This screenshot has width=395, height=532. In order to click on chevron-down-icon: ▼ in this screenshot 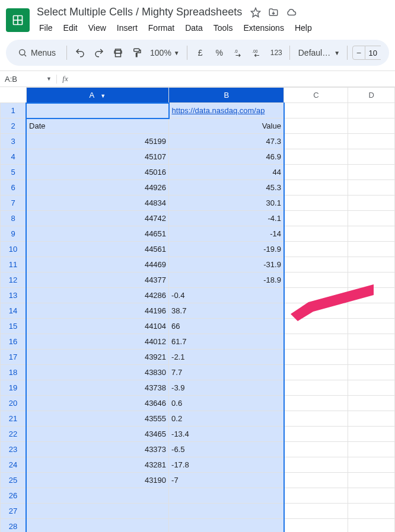, I will do `click(103, 96)`.